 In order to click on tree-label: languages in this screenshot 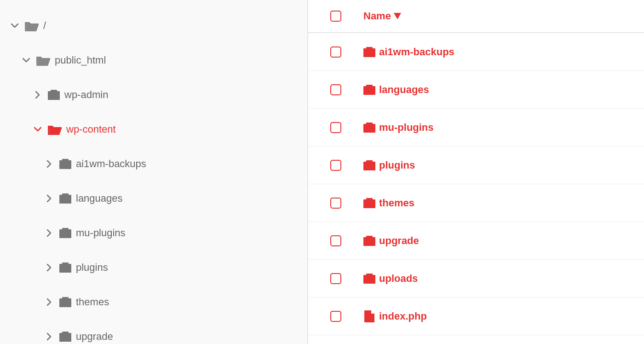, I will do `click(99, 198)`.